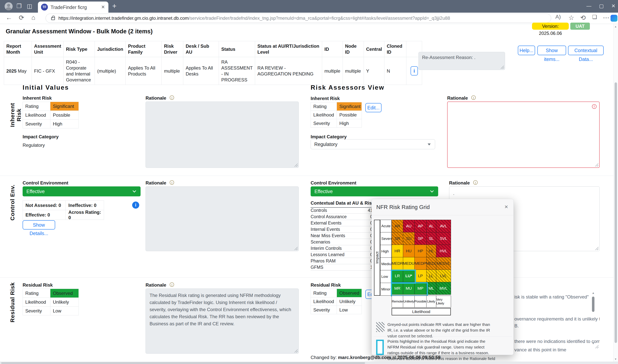 The image size is (618, 364). Describe the element at coordinates (420, 263) in the screenshot. I see `grid-cell-MEDP: MEDP` at that location.